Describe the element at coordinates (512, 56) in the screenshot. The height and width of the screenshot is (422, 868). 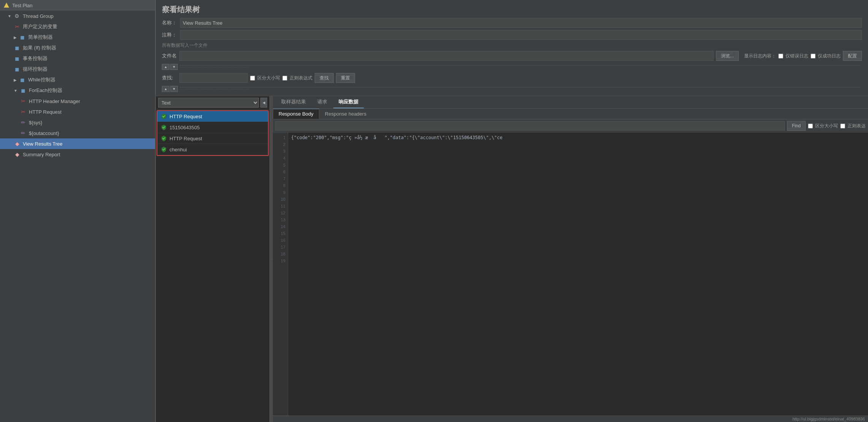
I see `file-row: 文件名 浏览... 显示日志内容： 仅错误日志 仅成功日志 配置` at that location.